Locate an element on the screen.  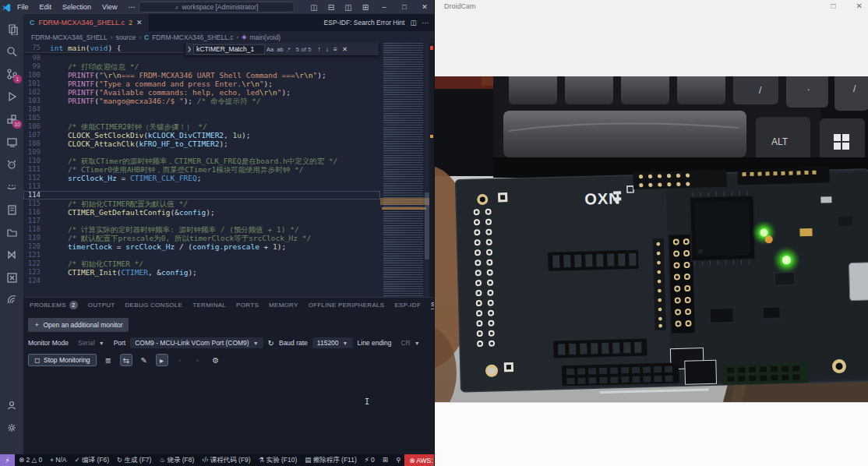
menu-item: File is located at coordinates (23, 7).